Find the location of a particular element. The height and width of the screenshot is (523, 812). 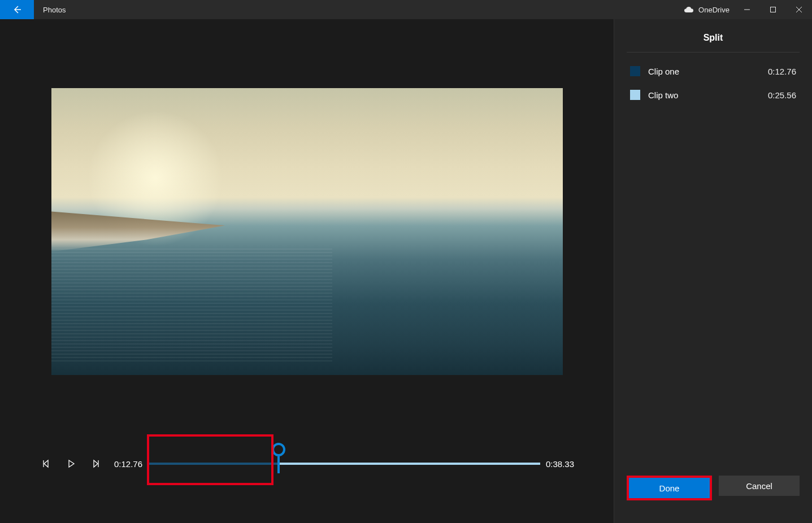

minimize-icon is located at coordinates (747, 10).